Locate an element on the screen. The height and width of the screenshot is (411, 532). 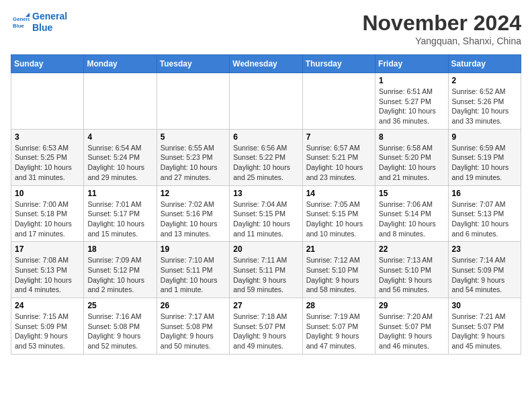
day-number: 6 is located at coordinates (266, 137).